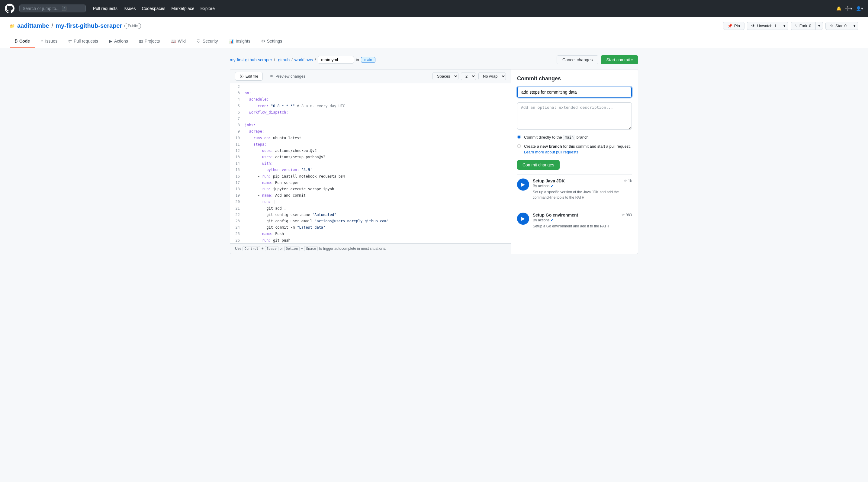 This screenshot has height=482, width=868. Describe the element at coordinates (838, 26) in the screenshot. I see `star-button: ☆ Star 0` at that location.